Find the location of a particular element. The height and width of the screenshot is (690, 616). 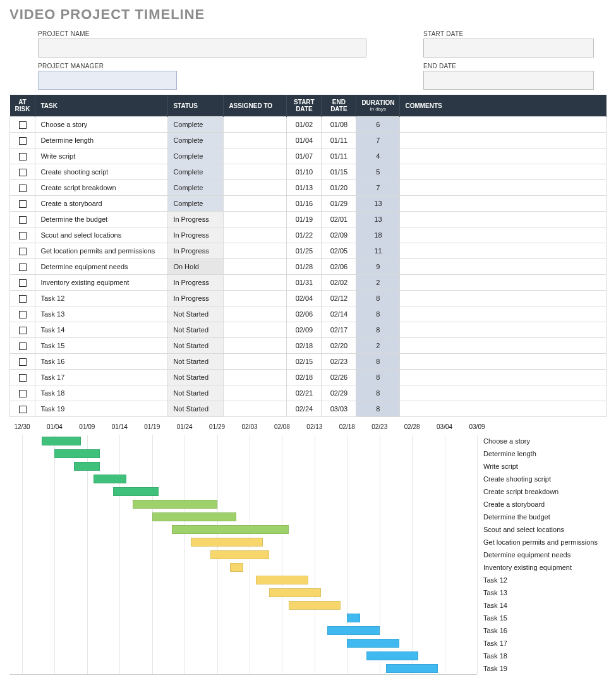

task-name-cell: Task 18 is located at coordinates (102, 393).